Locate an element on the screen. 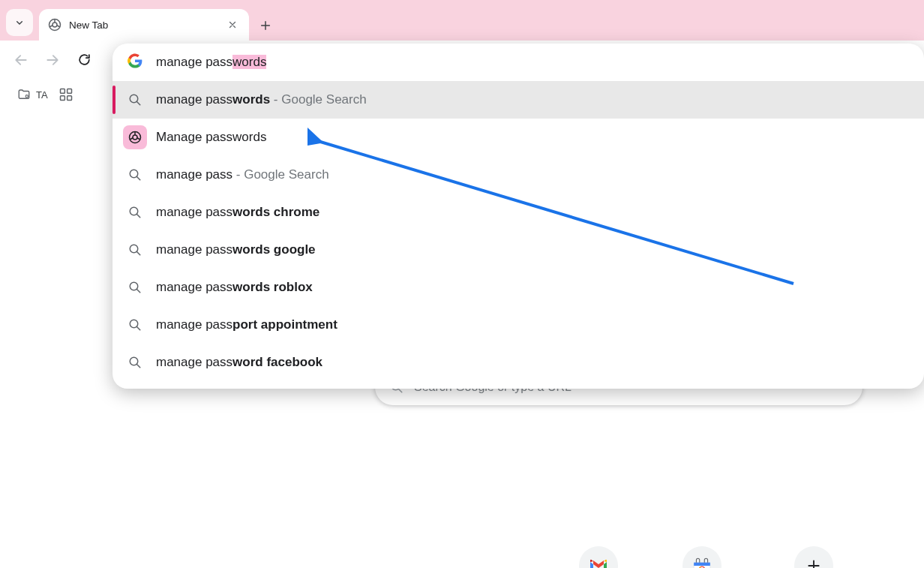 Image resolution: width=924 pixels, height=568 pixels. shortcut-webstore: Web Store is located at coordinates (702, 557).